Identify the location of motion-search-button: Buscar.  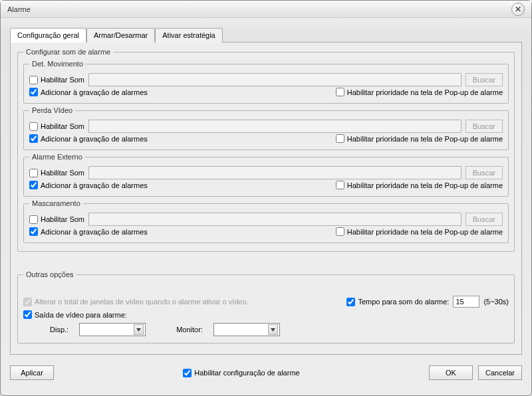
(484, 80).